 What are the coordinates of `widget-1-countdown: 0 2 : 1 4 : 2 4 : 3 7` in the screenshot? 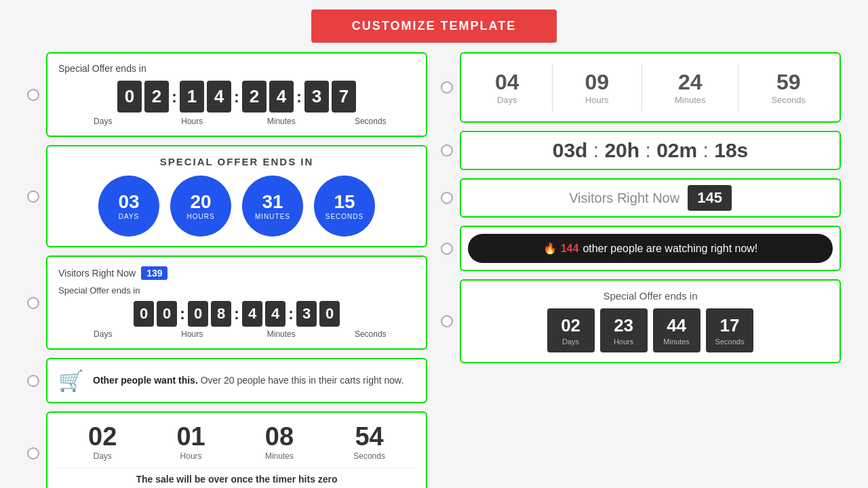 It's located at (237, 96).